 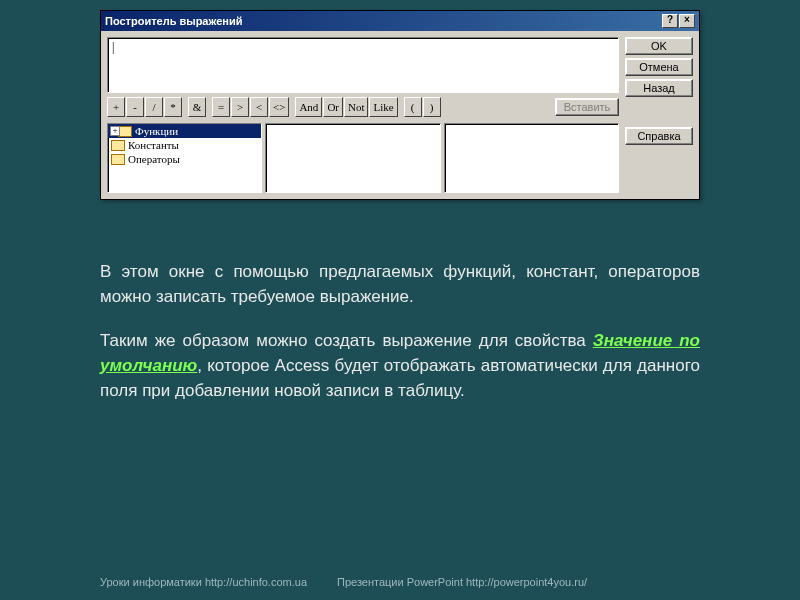 I want to click on category-tree-panel: Функции Константы Операторы, so click(x=184, y=158).